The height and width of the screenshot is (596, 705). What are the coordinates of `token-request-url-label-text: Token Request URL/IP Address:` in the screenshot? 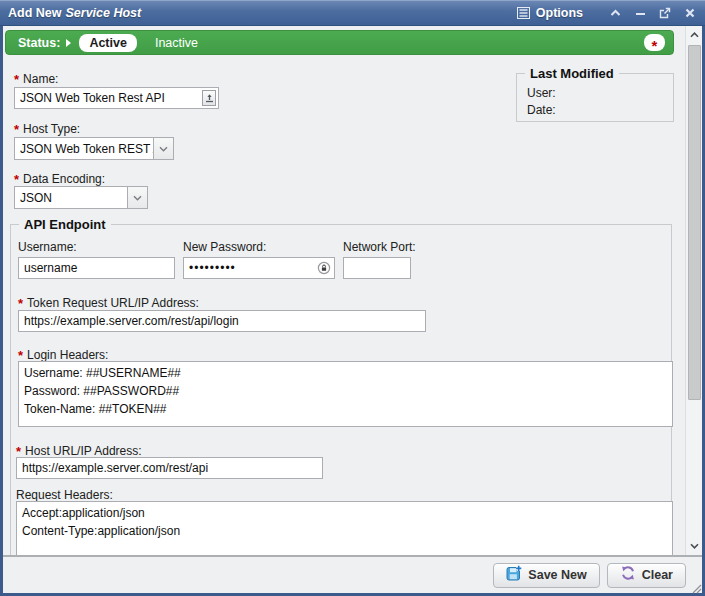 It's located at (113, 303).